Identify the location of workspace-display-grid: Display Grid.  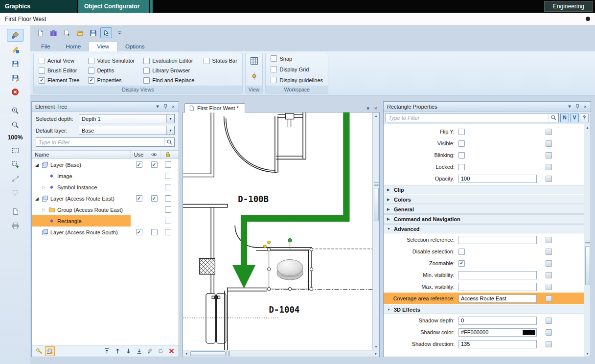
(297, 69).